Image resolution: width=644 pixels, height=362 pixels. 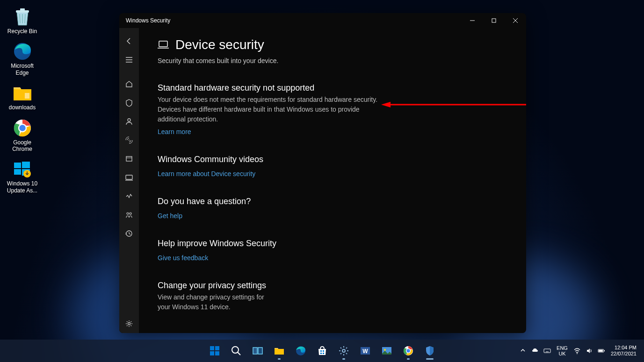 What do you see at coordinates (626, 351) in the screenshot?
I see `clock: 12:04 PM 22/07/2021` at bounding box center [626, 351].